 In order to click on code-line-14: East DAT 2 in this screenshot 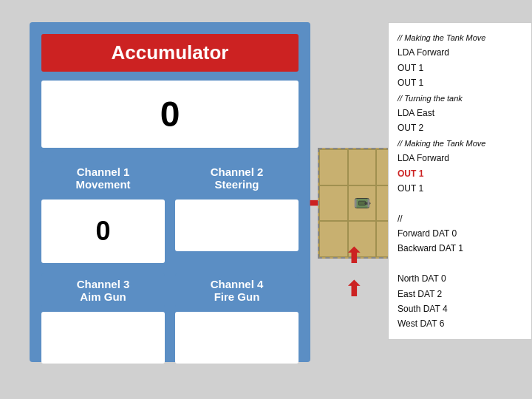, I will do `click(460, 294)`.